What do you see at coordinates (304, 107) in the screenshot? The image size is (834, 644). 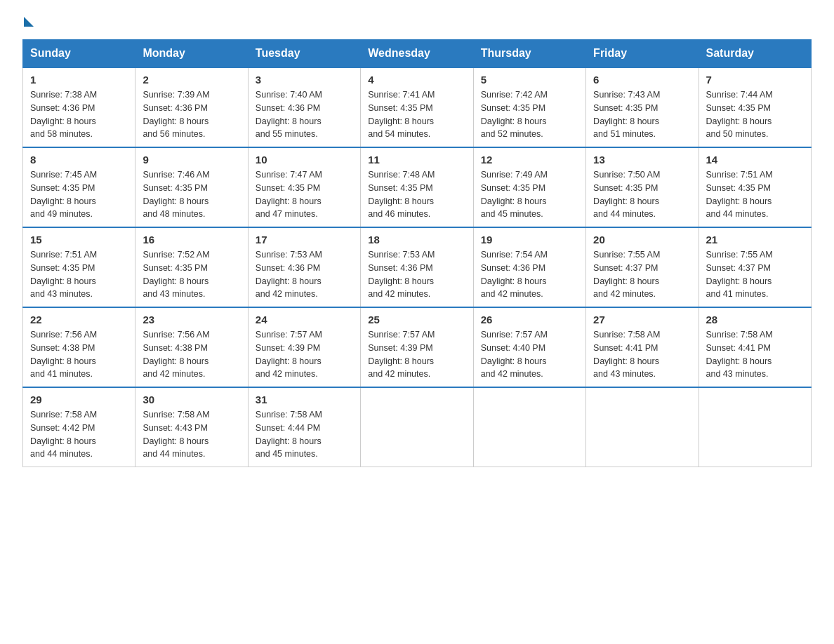 I see `calendar-day-cell: 3 Sunrise: 7:40 AMSunset: 4:36 PMDayligh…` at bounding box center [304, 107].